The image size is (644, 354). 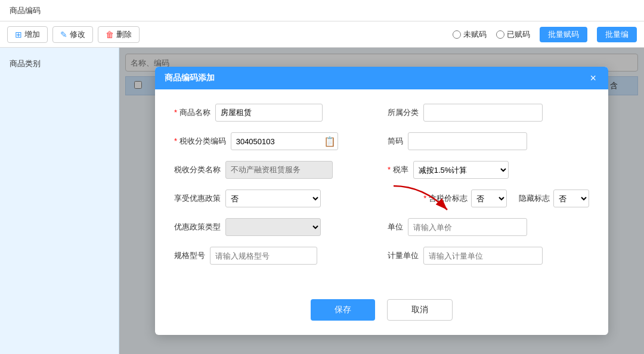 What do you see at coordinates (488, 227) in the screenshot?
I see `form-group-unit: 单位` at bounding box center [488, 227].